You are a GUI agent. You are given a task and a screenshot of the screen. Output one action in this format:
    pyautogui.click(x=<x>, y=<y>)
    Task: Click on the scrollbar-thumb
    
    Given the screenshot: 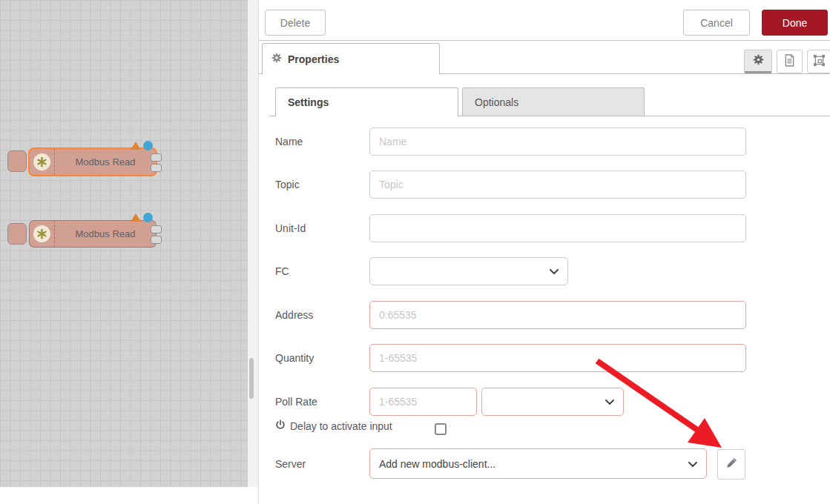 What is the action you would take?
    pyautogui.click(x=251, y=378)
    